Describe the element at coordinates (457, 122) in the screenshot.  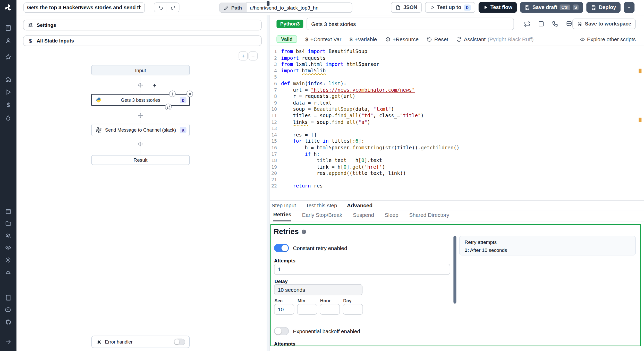
I see `code-line: 12 links = soup.find_all("a")` at that location.